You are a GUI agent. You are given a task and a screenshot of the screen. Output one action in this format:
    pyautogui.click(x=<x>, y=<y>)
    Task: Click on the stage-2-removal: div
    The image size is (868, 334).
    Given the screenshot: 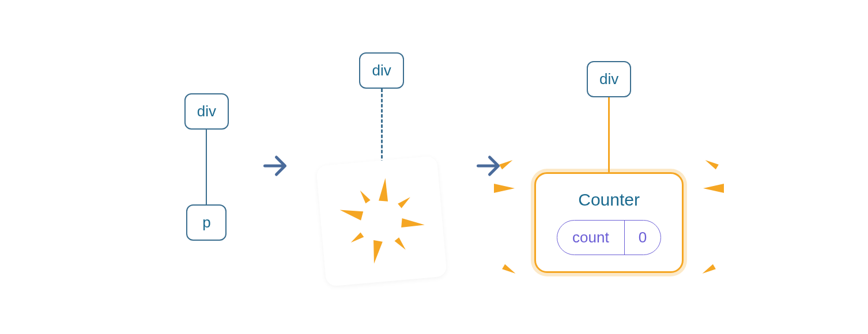 What is the action you would take?
    pyautogui.click(x=382, y=167)
    